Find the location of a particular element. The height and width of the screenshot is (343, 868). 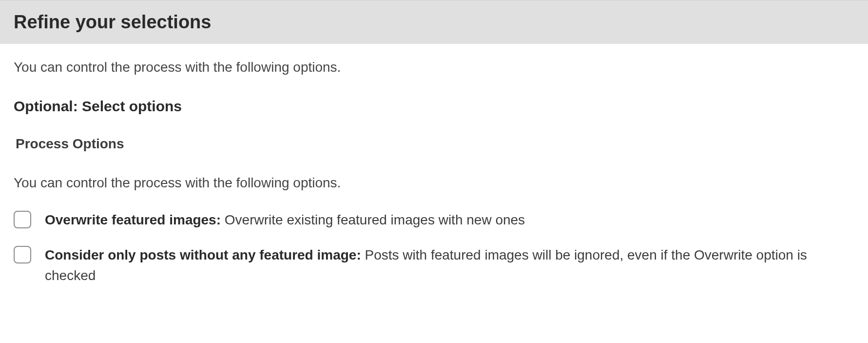

option-consider-only: Consider only posts without any featured… is located at coordinates (434, 265).